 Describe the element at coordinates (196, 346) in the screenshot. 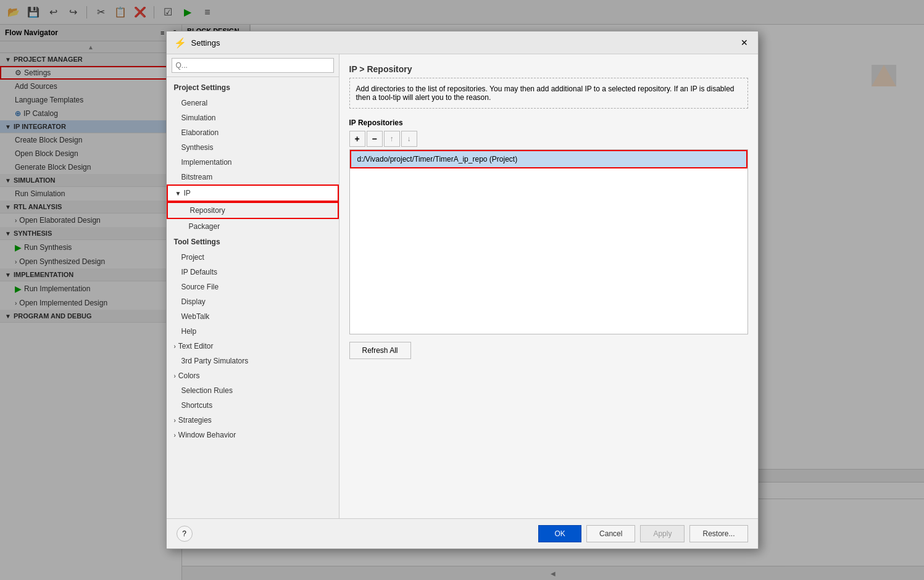

I see `tree-text-editor-label: Text Editor` at that location.